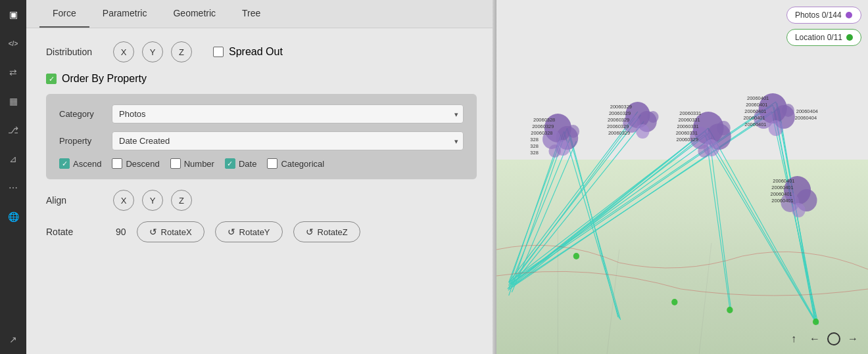 This screenshot has width=868, height=354. Describe the element at coordinates (249, 232) in the screenshot. I see `rotate-y-button: ↺ RotateY` at that location.